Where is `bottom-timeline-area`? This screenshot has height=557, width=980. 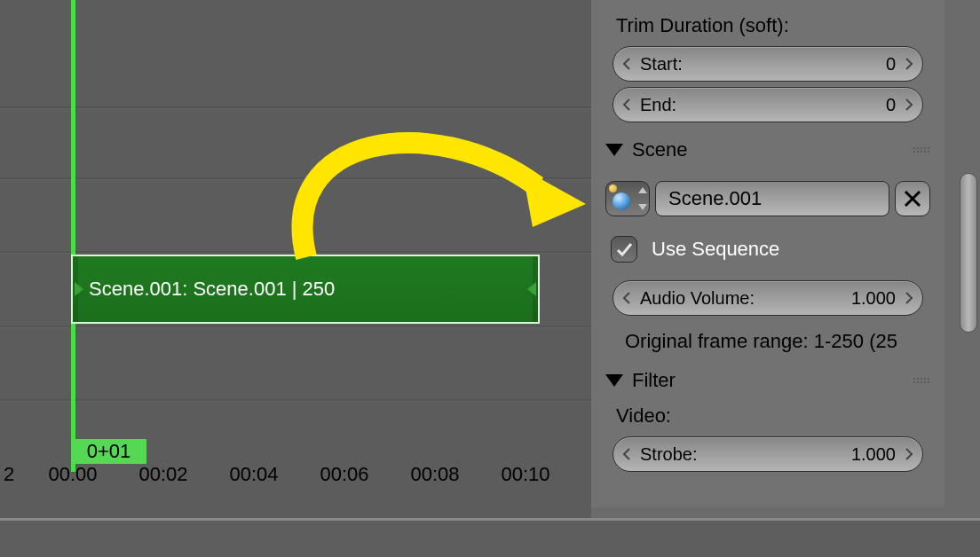 bottom-timeline-area is located at coordinates (490, 537).